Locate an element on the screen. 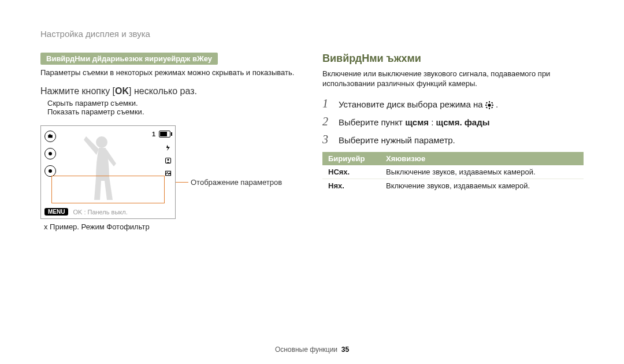  option-desc: Выключение звуков, издаваемых камерой. is located at coordinates (482, 172).